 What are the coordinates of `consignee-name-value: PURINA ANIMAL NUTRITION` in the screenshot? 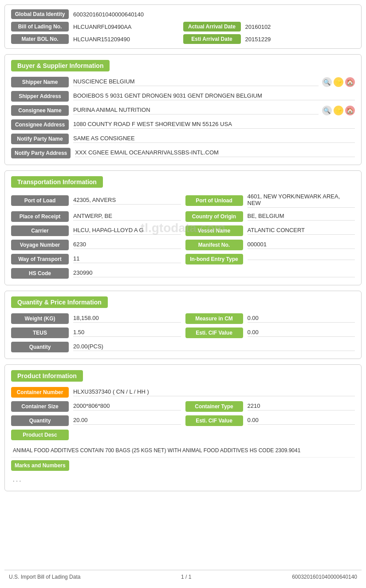 It's located at (196, 110).